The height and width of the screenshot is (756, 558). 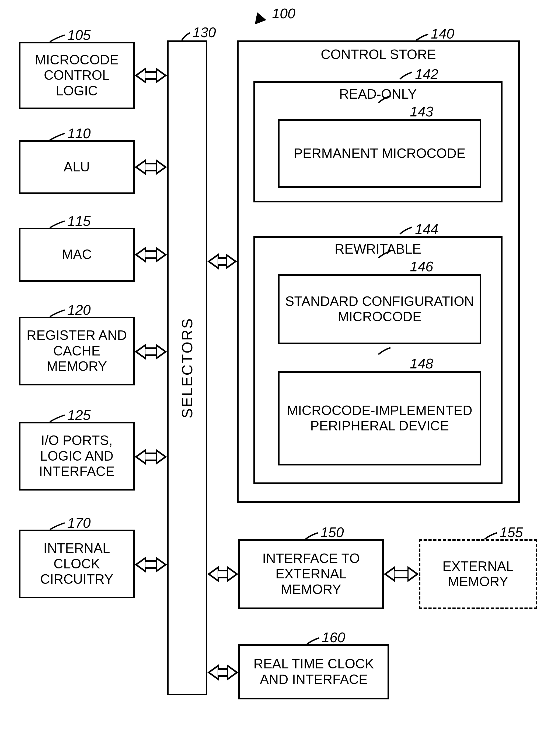 What do you see at coordinates (442, 34) in the screenshot?
I see `ref-140: 140` at bounding box center [442, 34].